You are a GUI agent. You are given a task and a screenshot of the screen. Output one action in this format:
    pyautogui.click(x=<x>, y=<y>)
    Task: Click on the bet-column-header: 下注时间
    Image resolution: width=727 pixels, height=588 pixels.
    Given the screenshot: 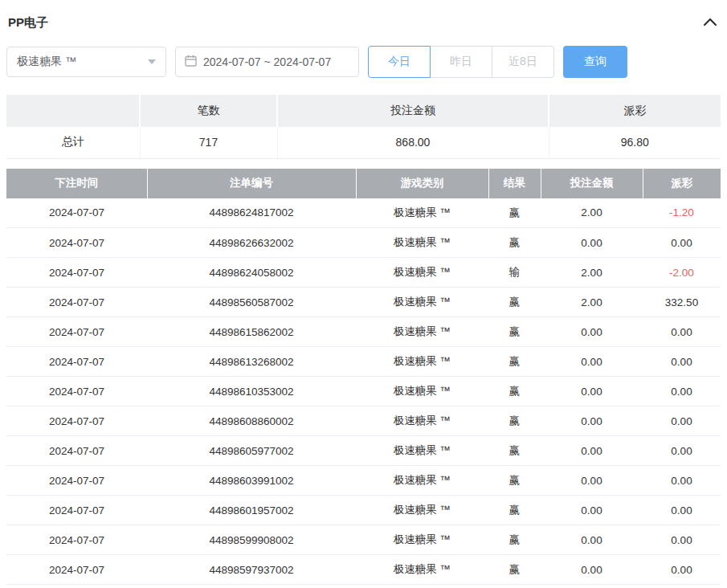 What is the action you would take?
    pyautogui.click(x=77, y=183)
    